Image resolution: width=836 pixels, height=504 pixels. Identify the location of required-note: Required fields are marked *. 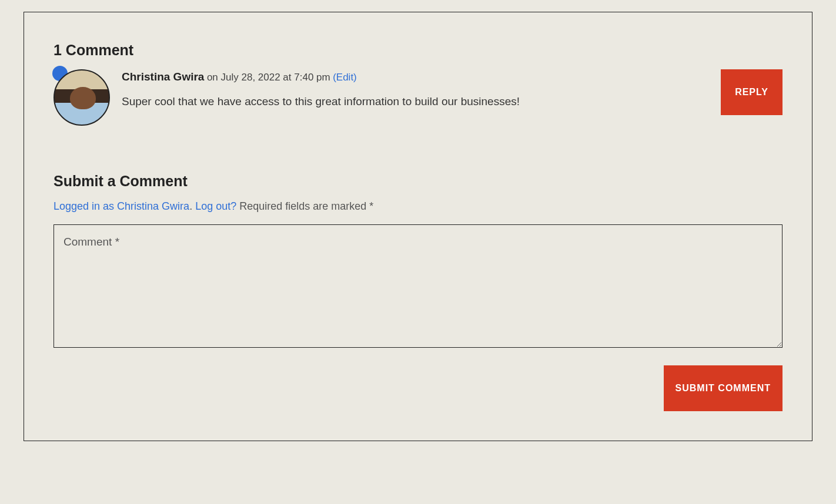
(306, 206).